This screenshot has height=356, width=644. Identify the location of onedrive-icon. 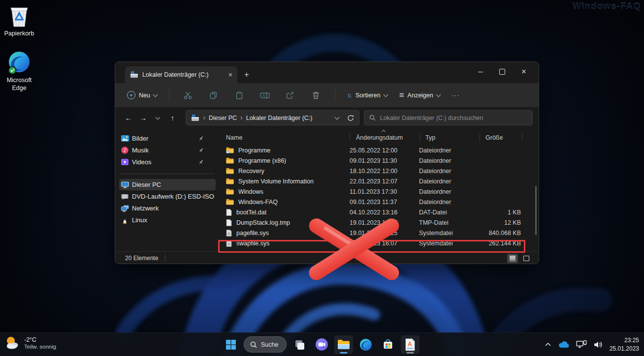
(564, 344).